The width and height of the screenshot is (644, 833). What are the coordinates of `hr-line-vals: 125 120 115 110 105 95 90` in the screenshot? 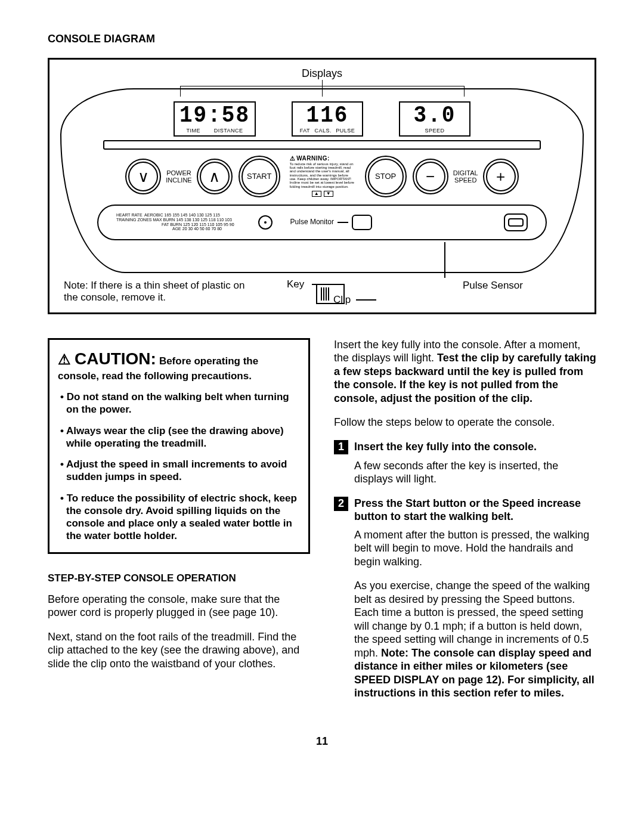 It's located at (209, 224).